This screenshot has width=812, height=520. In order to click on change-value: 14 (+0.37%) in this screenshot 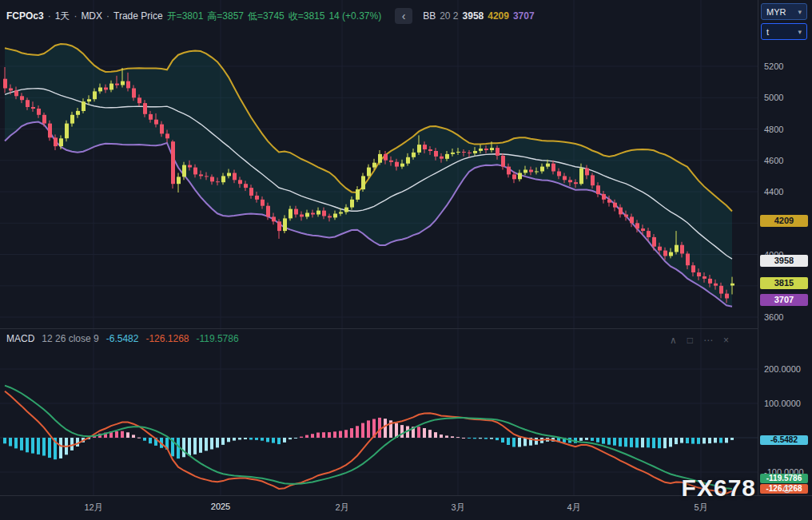, I will do `click(355, 16)`.